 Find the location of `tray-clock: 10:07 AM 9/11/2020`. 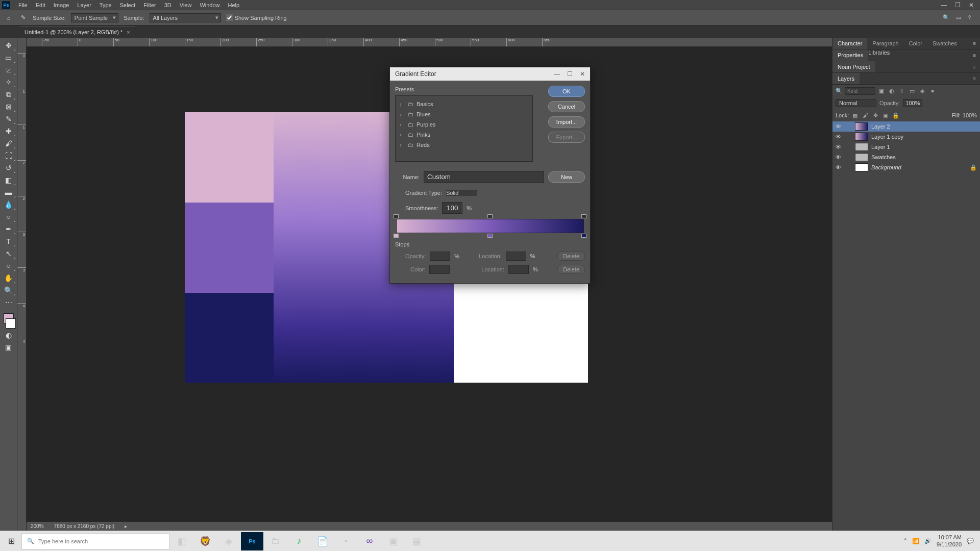

tray-clock: 10:07 AM 9/11/2020 is located at coordinates (949, 541).